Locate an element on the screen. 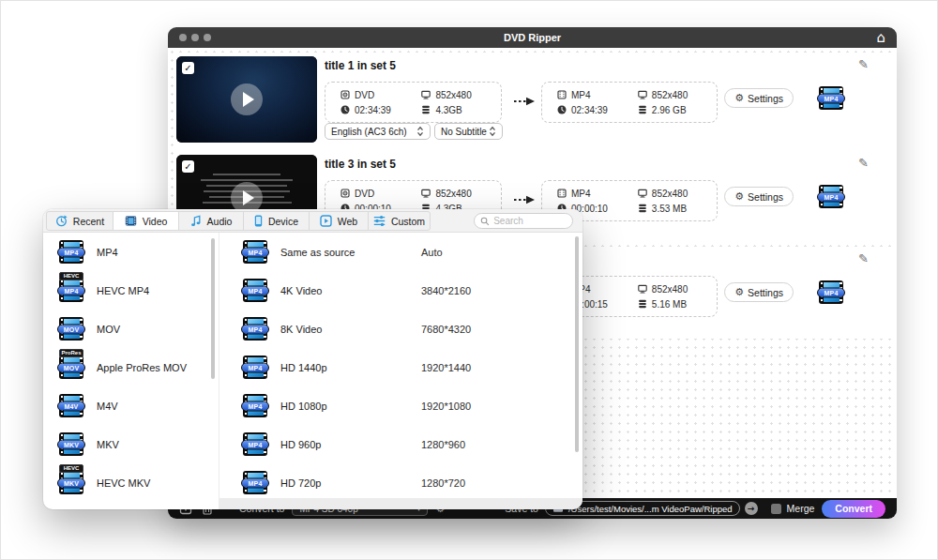 This screenshot has height=560, width=938. search-icon is located at coordinates (485, 221).